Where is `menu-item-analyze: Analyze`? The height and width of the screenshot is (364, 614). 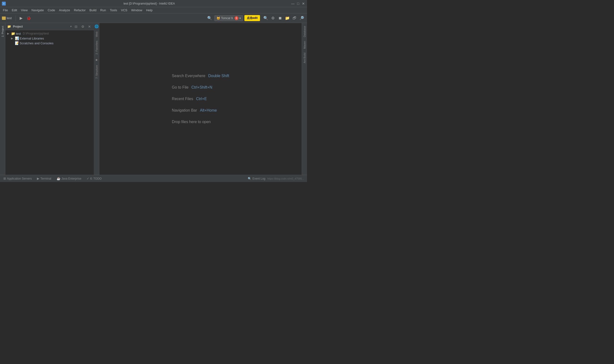 menu-item-analyze: Analyze is located at coordinates (64, 10).